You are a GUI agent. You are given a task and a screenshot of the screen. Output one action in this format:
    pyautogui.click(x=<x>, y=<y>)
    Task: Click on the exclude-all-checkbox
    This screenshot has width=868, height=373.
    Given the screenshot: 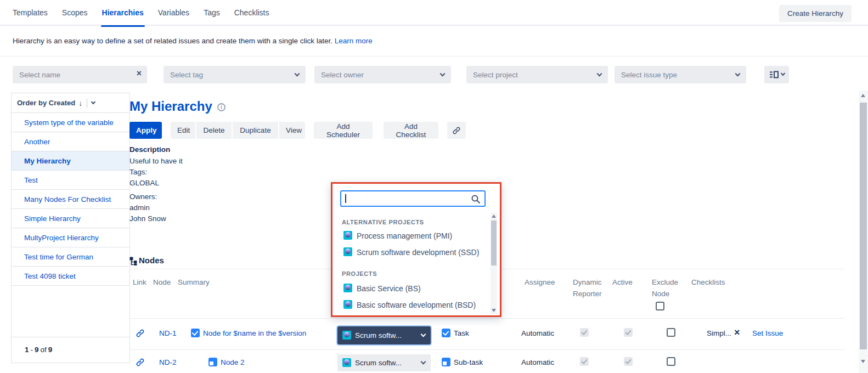 What is the action you would take?
    pyautogui.click(x=660, y=306)
    